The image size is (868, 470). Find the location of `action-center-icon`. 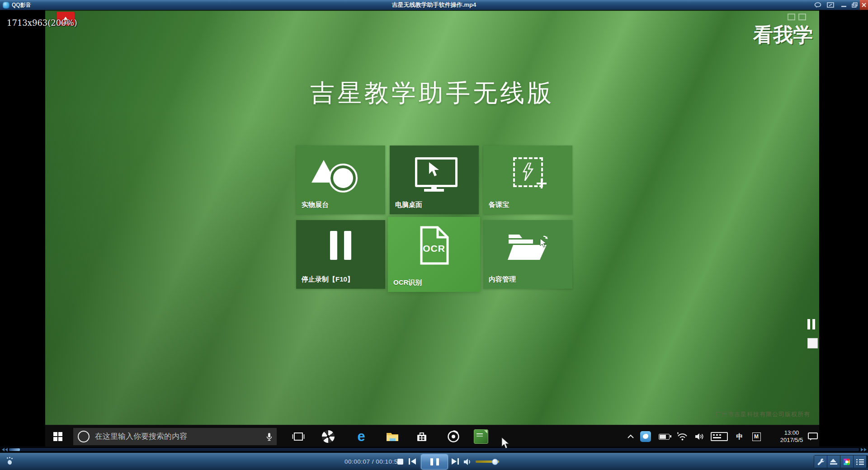

action-center-icon is located at coordinates (813, 437).